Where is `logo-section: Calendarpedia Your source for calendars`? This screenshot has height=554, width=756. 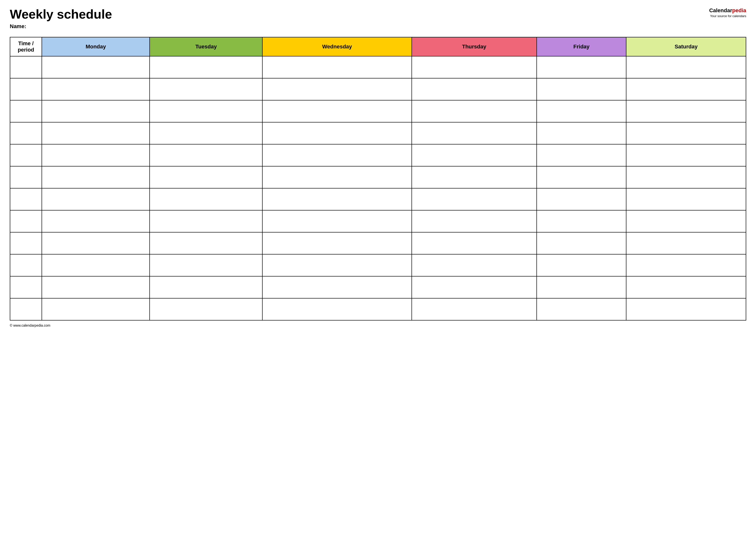 logo-section: Calendarpedia Your source for calendars is located at coordinates (728, 13).